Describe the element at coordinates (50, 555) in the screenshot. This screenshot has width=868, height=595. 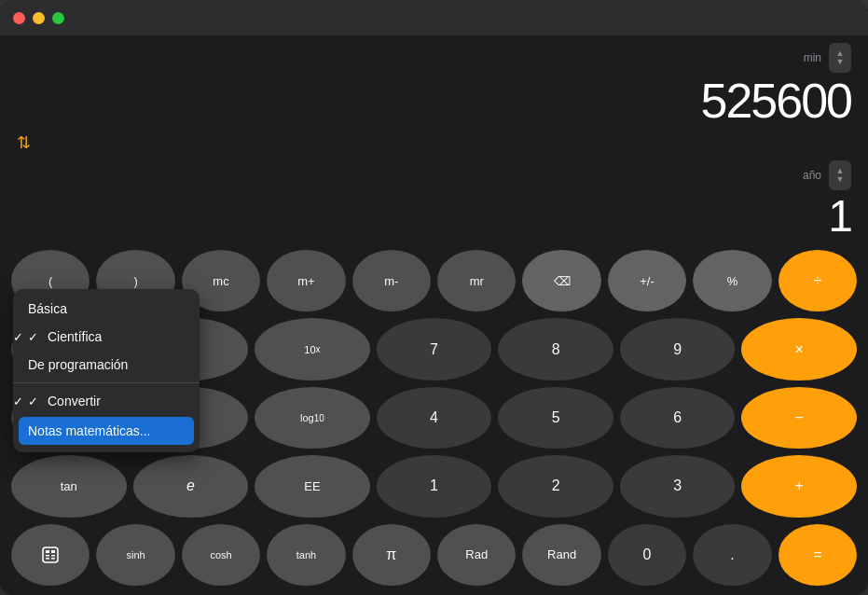
I see `calc-icon-button` at that location.